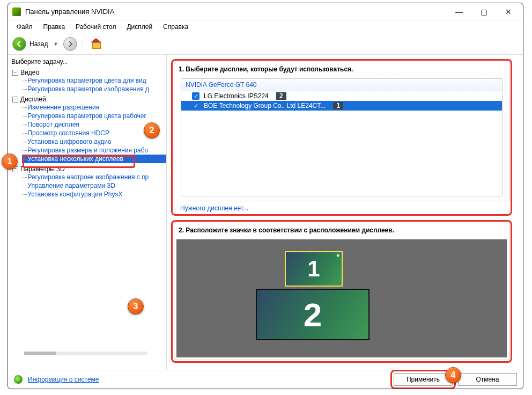 The width and height of the screenshot is (532, 395). I want to click on sidebar-item: ····Регулировка размера и положения рабо, so click(94, 150).